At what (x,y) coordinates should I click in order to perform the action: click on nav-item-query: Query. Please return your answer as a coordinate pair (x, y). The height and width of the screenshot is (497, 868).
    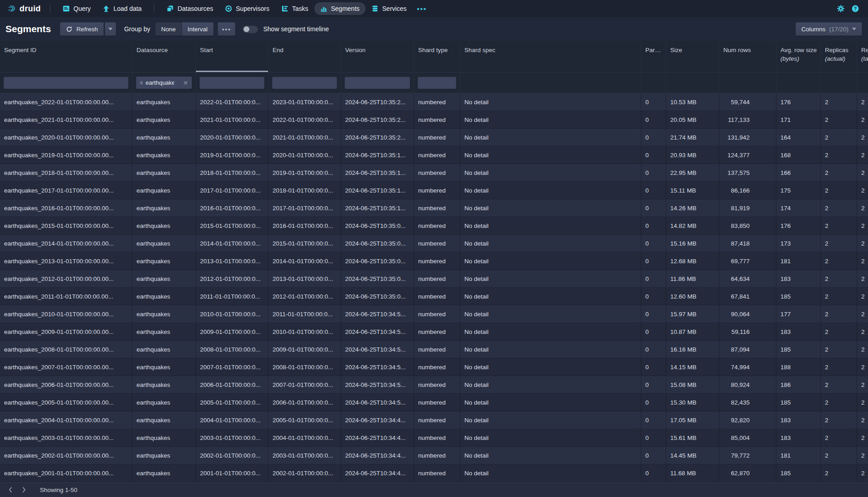
    Looking at the image, I should click on (77, 9).